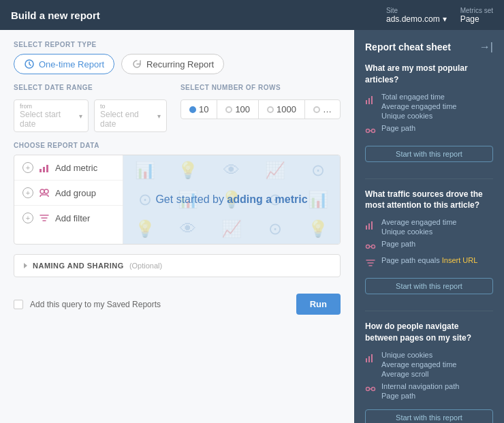 Image resolution: width=504 pixels, height=423 pixels. Describe the element at coordinates (44, 218) in the screenshot. I see `filter-icon` at that location.